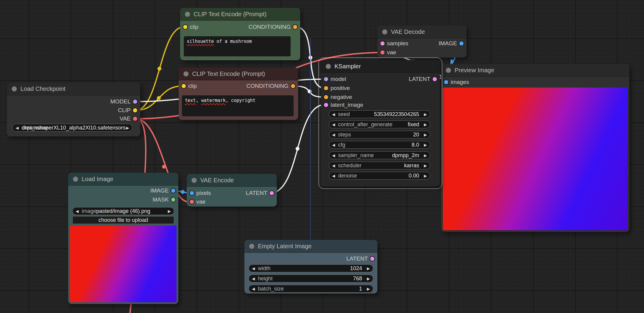 The width and height of the screenshot is (644, 313). I want to click on node-header: Preview Image, so click(535, 70).